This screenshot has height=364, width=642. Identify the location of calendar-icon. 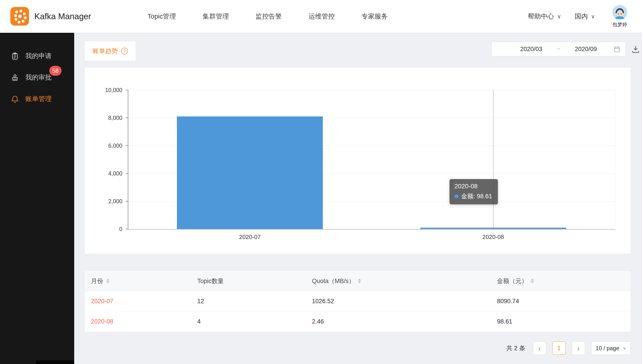
(617, 50).